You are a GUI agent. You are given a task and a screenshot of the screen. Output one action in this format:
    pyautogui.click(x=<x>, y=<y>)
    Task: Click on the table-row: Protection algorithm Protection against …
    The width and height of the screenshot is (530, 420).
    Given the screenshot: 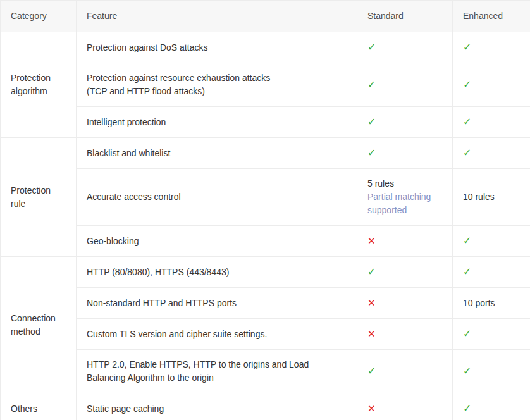 What is the action you would take?
    pyautogui.click(x=266, y=48)
    